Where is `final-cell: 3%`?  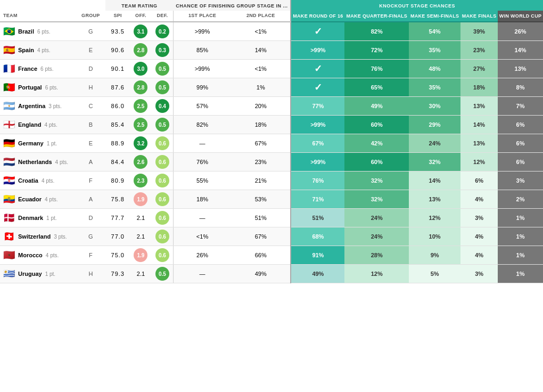
final-cell: 3% is located at coordinates (479, 274).